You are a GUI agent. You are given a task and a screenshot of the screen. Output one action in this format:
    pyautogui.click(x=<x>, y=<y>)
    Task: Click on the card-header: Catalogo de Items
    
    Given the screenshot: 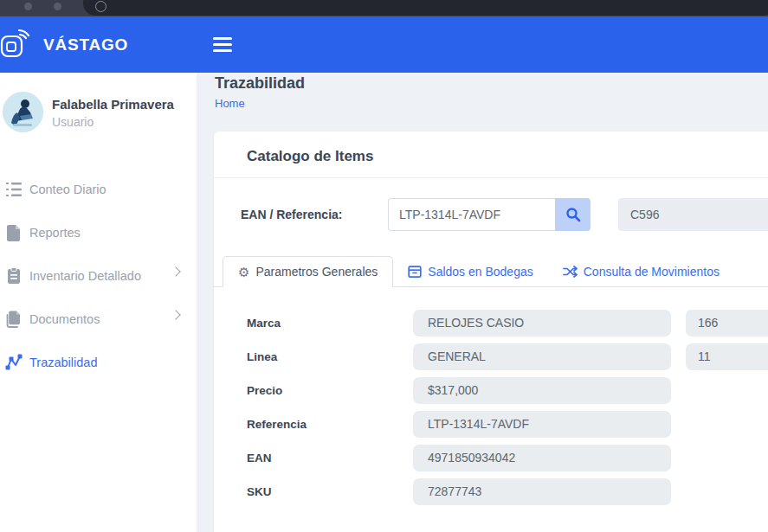 What is the action you would take?
    pyautogui.click(x=491, y=155)
    